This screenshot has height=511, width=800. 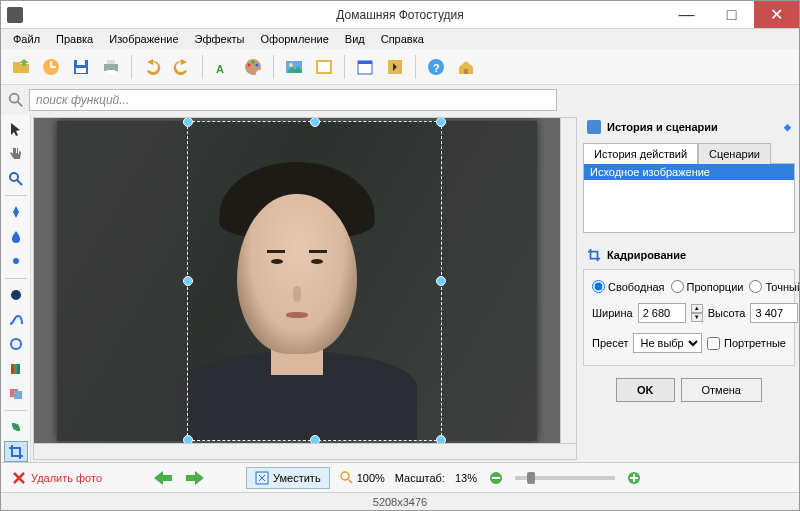 I want to click on width-up: ▲, so click(x=697, y=308).